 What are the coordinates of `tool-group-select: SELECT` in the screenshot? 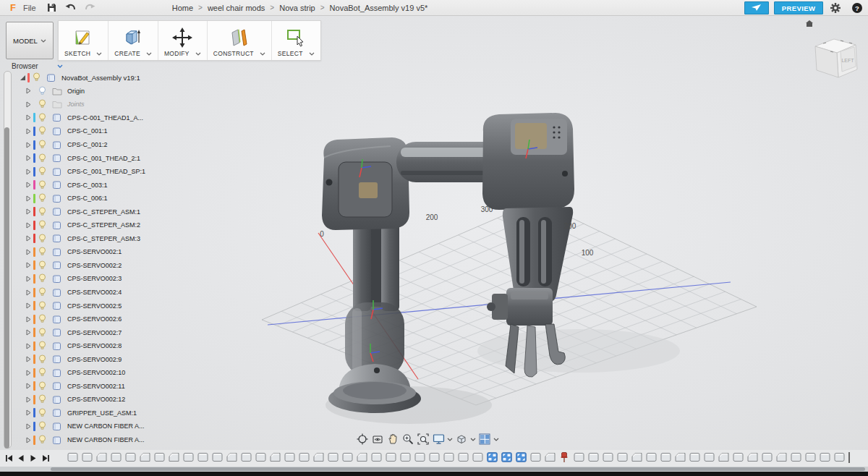 It's located at (297, 41).